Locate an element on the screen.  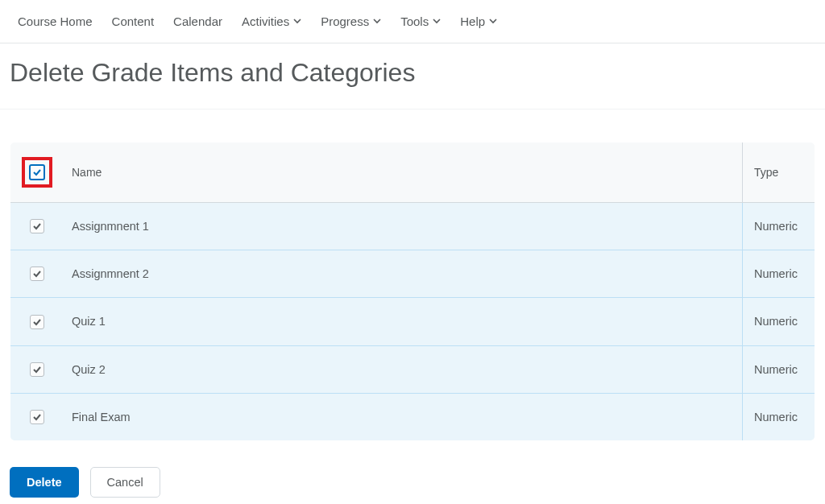
row-name: Assignmnent 2 is located at coordinates (401, 274).